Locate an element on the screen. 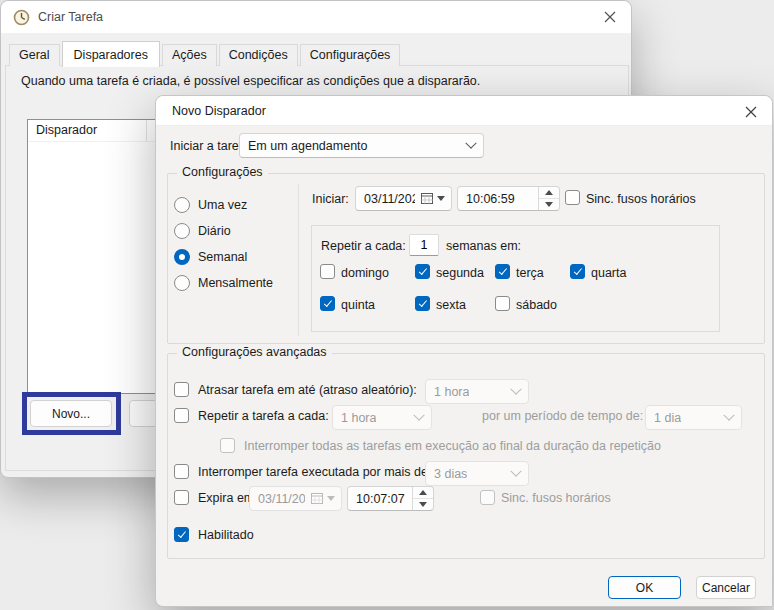 This screenshot has height=610, width=774. delay-label: Atrasar tarefa em até (atraso aleatório)… is located at coordinates (308, 390).